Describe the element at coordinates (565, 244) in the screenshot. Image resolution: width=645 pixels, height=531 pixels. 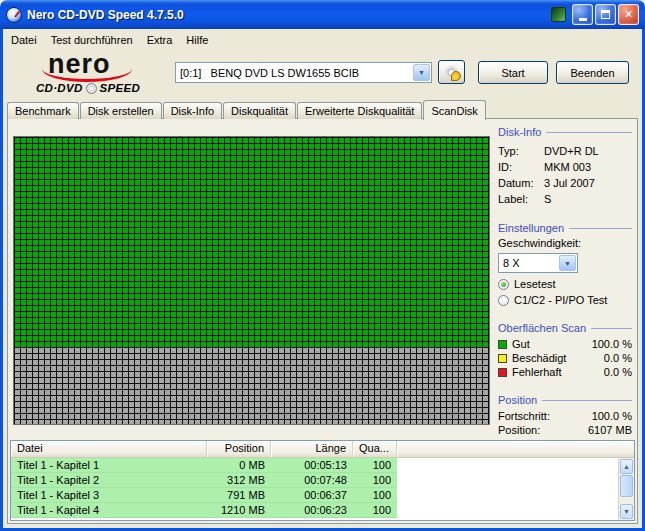
I see `speed-label: Geschwindigkeit:` at that location.